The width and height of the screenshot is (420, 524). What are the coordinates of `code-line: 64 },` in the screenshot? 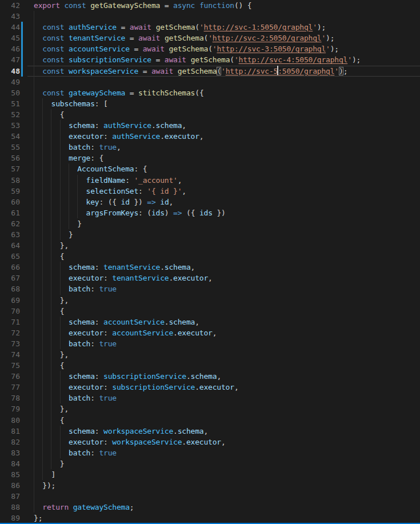 It's located at (210, 246).